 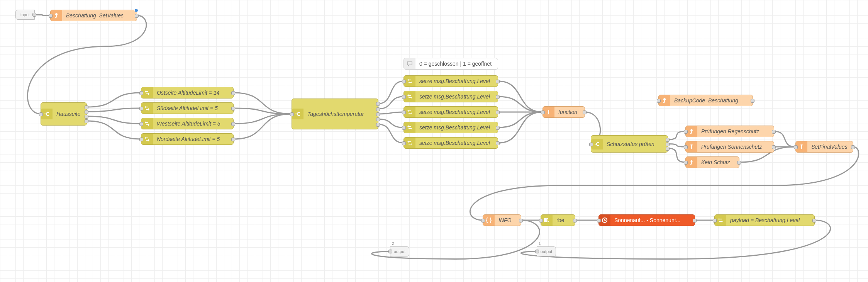 What do you see at coordinates (193, 108) in the screenshot?
I see `node-label: Südseite AltitudeLimit = 5` at bounding box center [193, 108].